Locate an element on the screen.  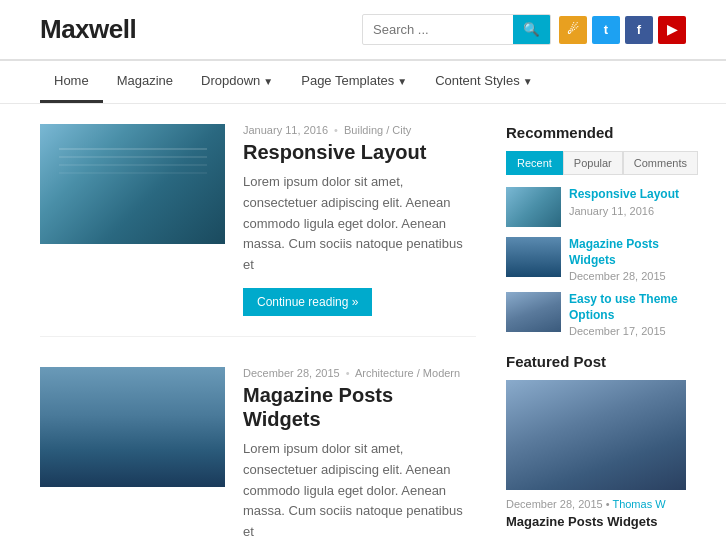
article-excerpt-2: Lorem ipsum dolor sit amet, consectetuer… is located at coordinates (360, 491).